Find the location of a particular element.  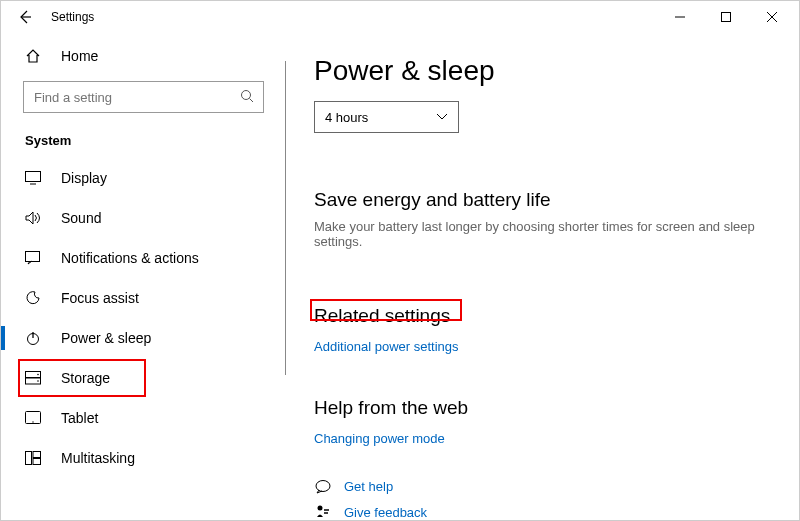

sleep-timeout-dropdown: 4 hours is located at coordinates (386, 117).